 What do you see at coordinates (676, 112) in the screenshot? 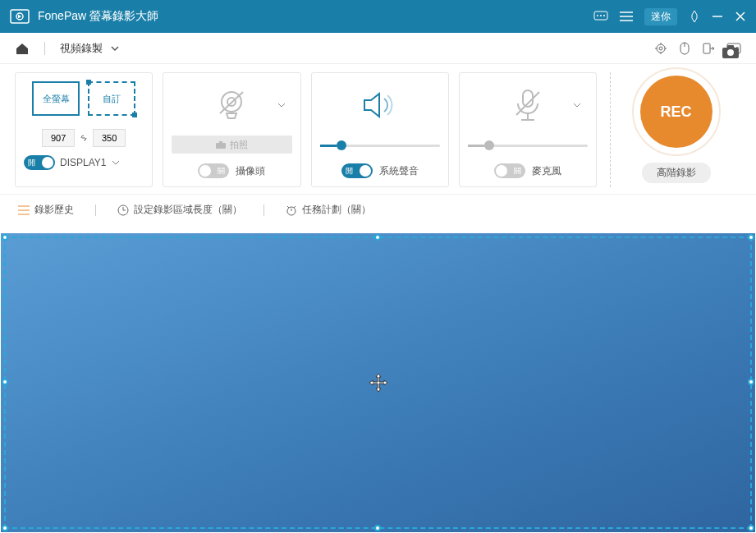
I see `record-button: REC` at bounding box center [676, 112].